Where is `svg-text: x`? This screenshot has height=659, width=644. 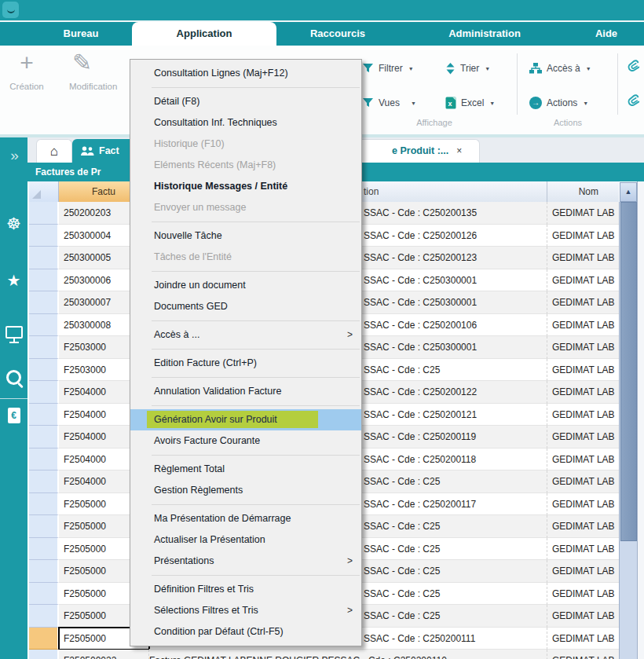 svg-text: x is located at coordinates (449, 104).